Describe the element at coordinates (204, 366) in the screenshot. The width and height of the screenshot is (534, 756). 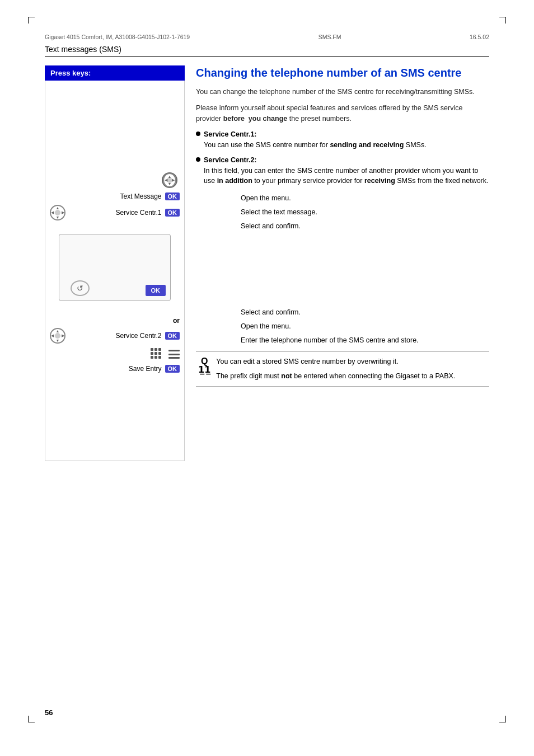
I see `note-icon: Q 1̲1̲` at that location.